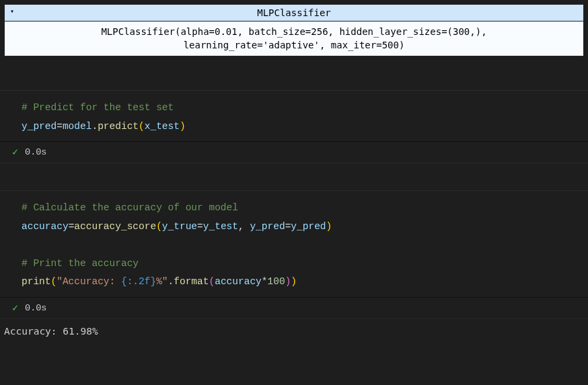 The image size is (588, 385). Describe the element at coordinates (294, 330) in the screenshot. I see `stdout-output: Accuracy: 61.98%` at that location.